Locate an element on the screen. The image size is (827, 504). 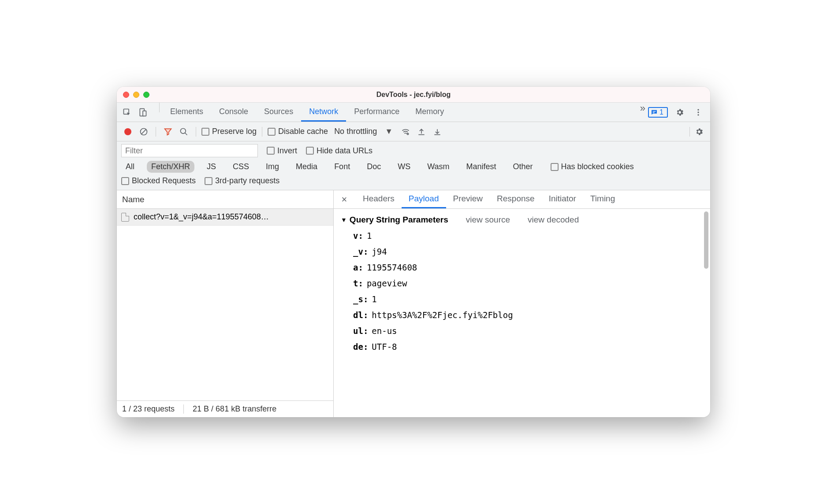
hide-data-urls-checkbox: Hide data URLs is located at coordinates (339, 151).